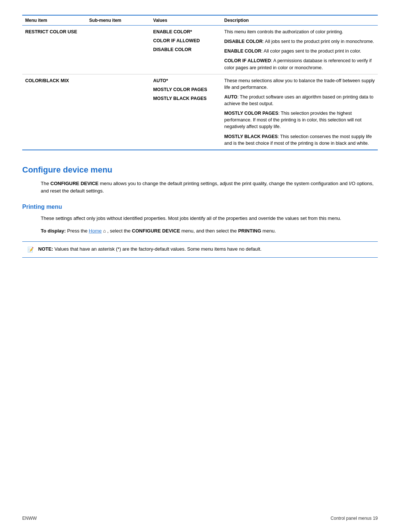 The width and height of the screenshot is (400, 532). I want to click on value-enable-color: ENABLE COLOR*, so click(186, 32).